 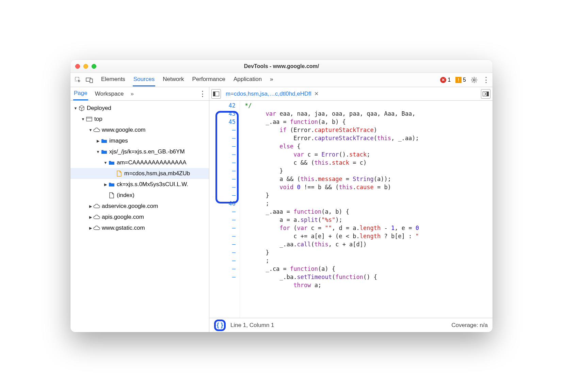 What do you see at coordinates (140, 217) in the screenshot?
I see `tree-origin-apis: apis.google.com` at bounding box center [140, 217].